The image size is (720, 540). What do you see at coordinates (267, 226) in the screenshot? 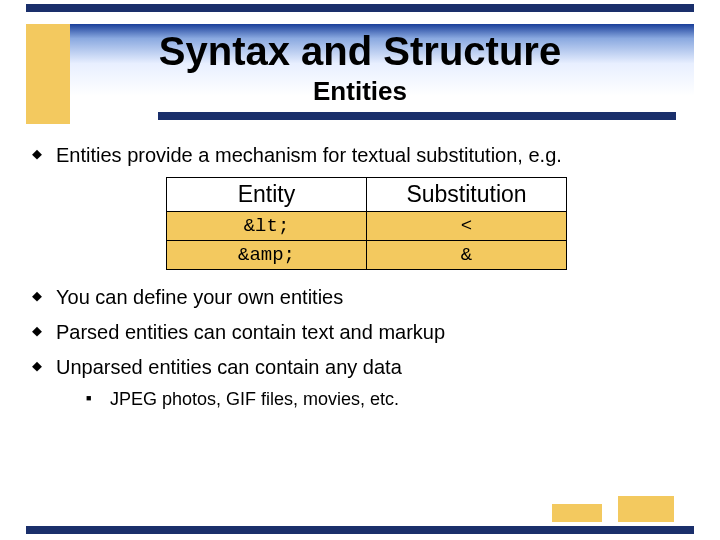
I see `table-cell: &lt;` at bounding box center [267, 226].